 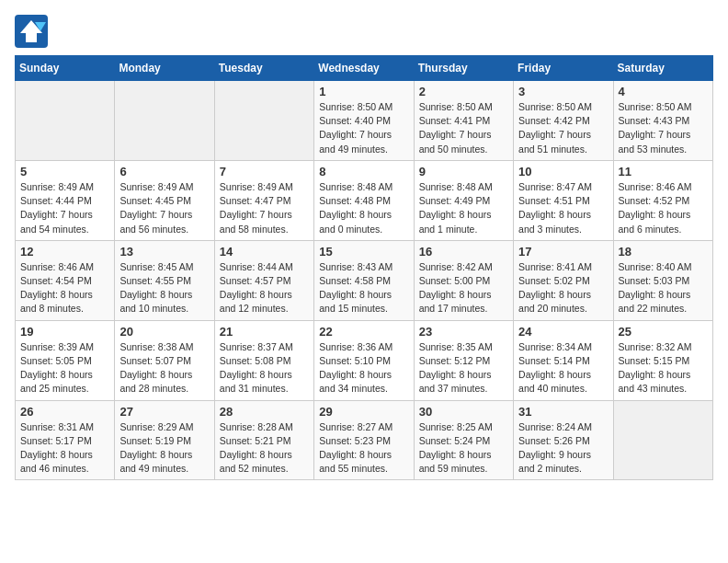 I want to click on weekday-header-sunday: Sunday, so click(x=65, y=68).